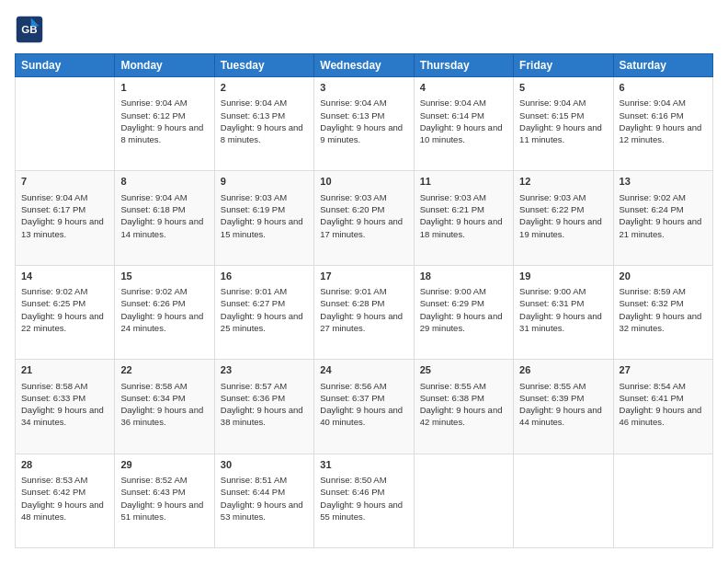 The image size is (728, 563). What do you see at coordinates (364, 218) in the screenshot?
I see `calendar-cell-w1-d3: 10Sunrise: 9:03 AMSunset: 6:20 PMDayligh…` at bounding box center [364, 218].